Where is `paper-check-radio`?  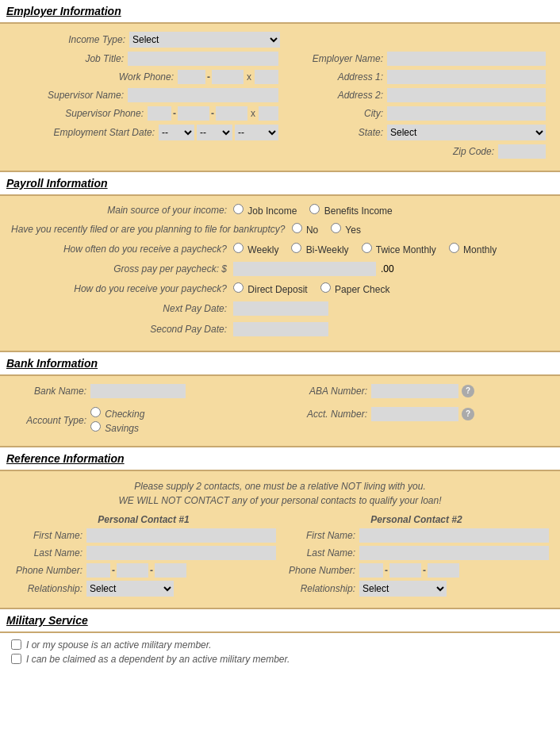
paper-check-radio is located at coordinates (325, 287).